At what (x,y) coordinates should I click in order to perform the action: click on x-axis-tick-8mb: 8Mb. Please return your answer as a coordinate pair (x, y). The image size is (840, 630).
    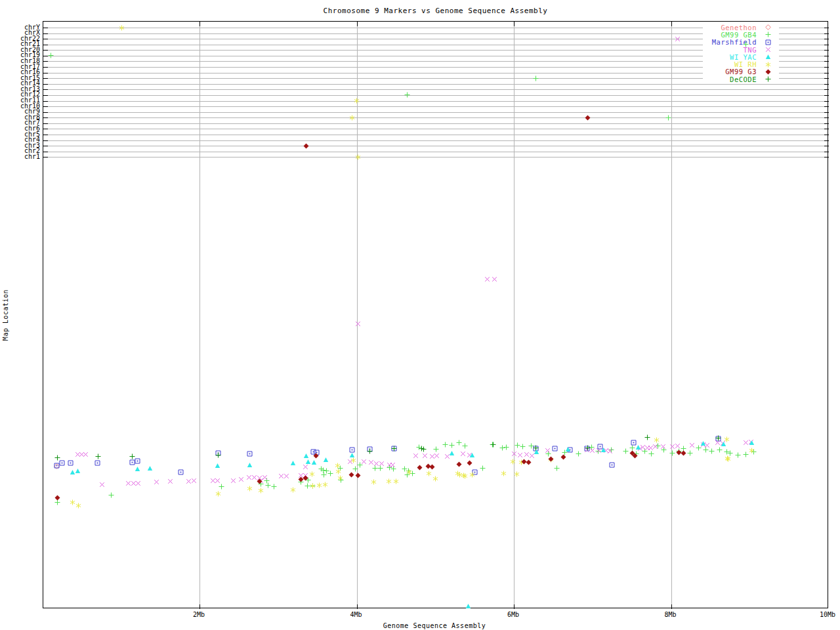
    Looking at the image, I should click on (671, 614).